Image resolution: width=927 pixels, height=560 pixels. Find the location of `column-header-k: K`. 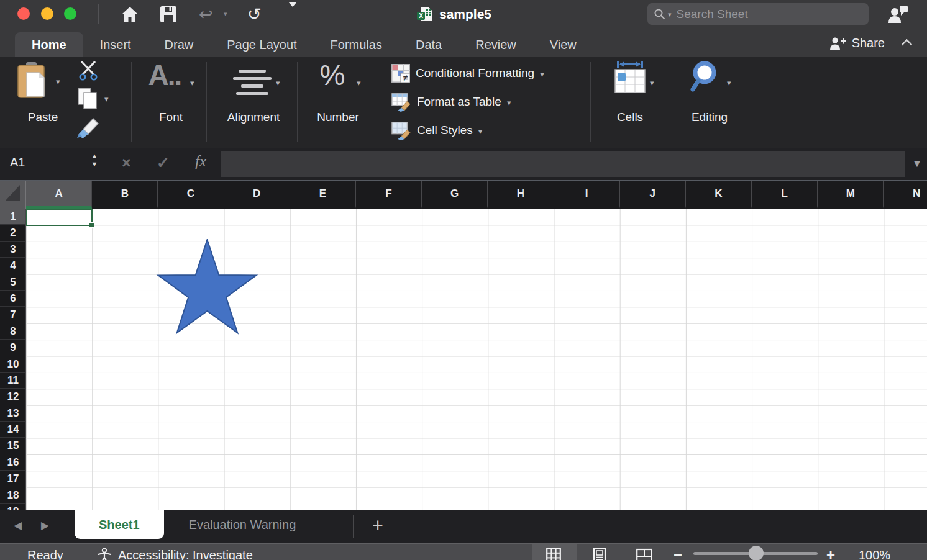

column-header-k: K is located at coordinates (719, 195).